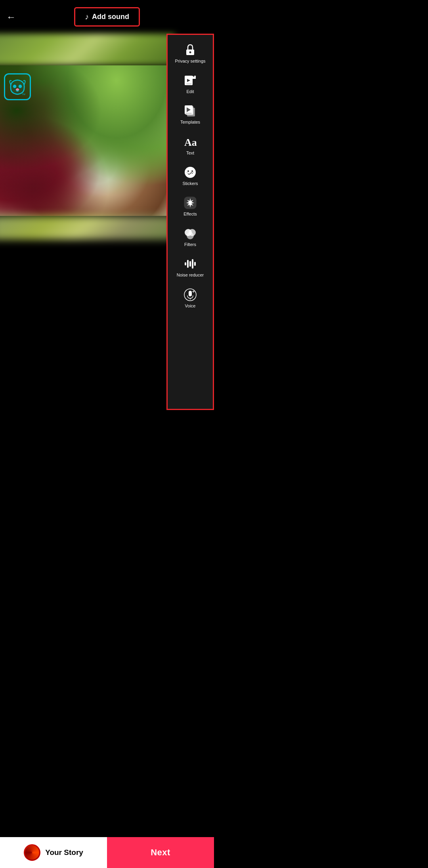 Image resolution: width=428 pixels, height=868 pixels. Describe the element at coordinates (190, 184) in the screenshot. I see `stickers-label: Stickers` at that location.